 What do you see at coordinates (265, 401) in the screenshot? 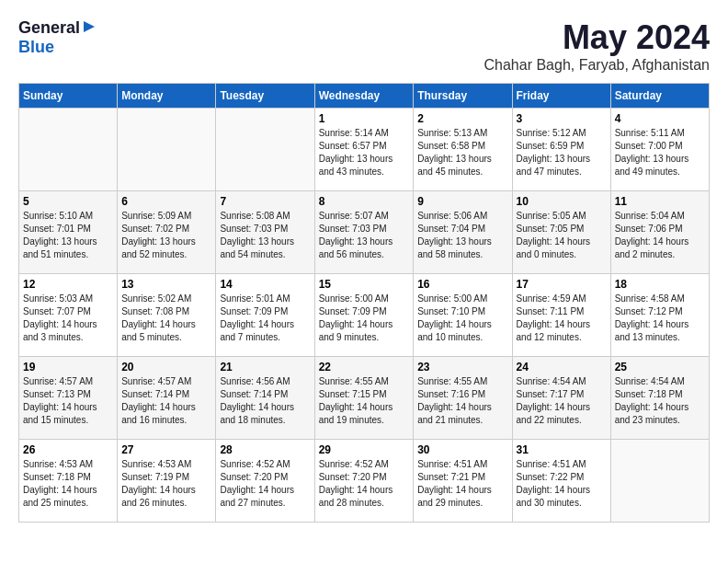
I see `day-info: Sunrise: 4:56 AM Sunset: 7:14 PM Dayligh…` at bounding box center [265, 401].